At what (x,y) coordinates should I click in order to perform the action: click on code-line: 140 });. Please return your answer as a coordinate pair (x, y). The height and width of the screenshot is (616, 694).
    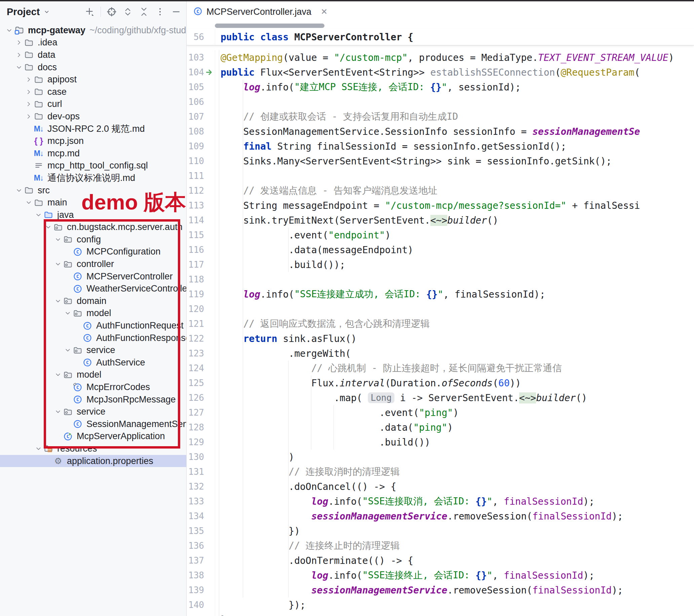
    Looking at the image, I should click on (440, 605).